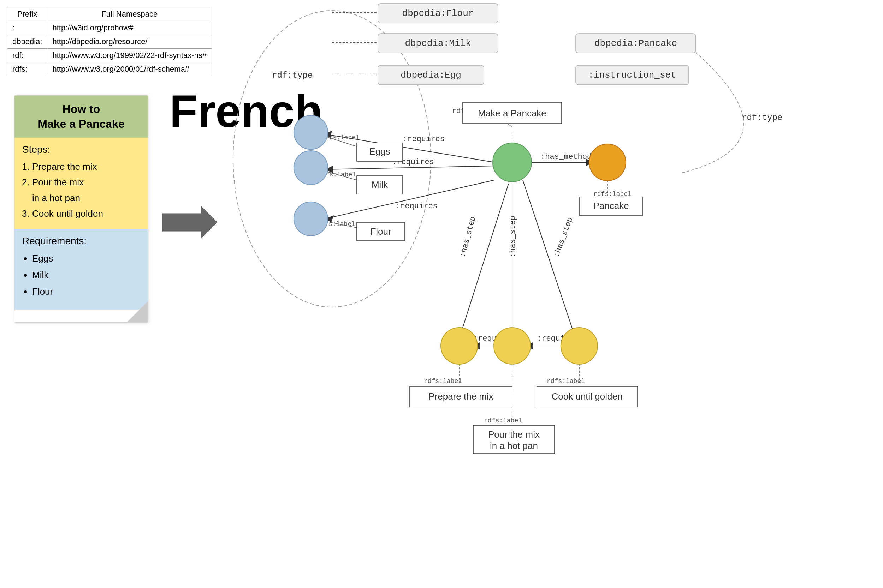 Image resolution: width=883 pixels, height=588 pixels. I want to click on req-flour: Flour, so click(86, 292).